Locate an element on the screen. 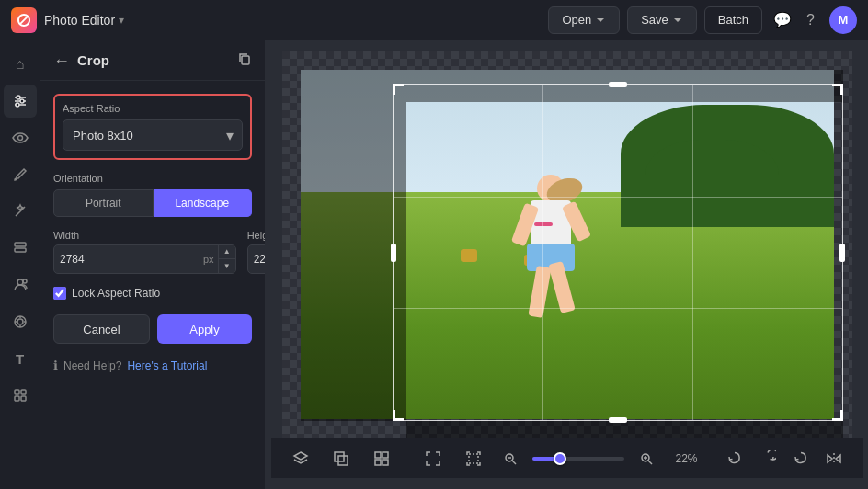 This screenshot has width=868, height=489. eye-icon is located at coordinates (20, 138).